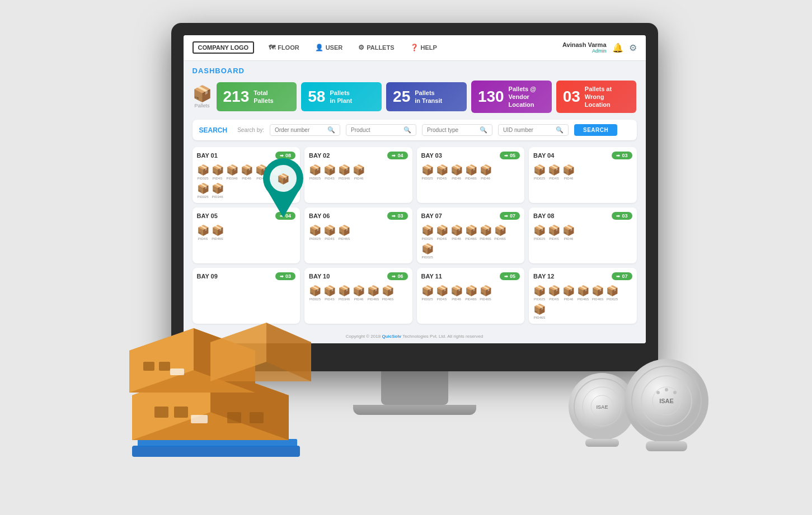  I want to click on bay-name-5: BAY 05, so click(207, 216).